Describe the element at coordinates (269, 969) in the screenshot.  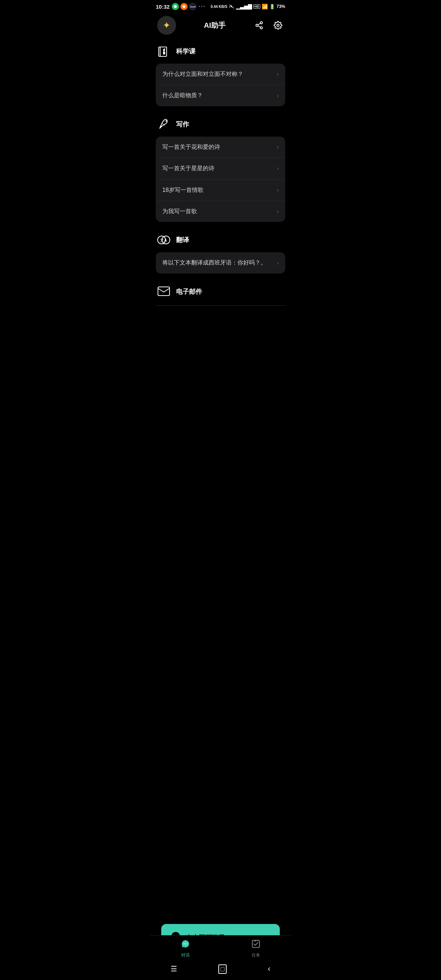
I see `system-back-button: ‹` at that location.